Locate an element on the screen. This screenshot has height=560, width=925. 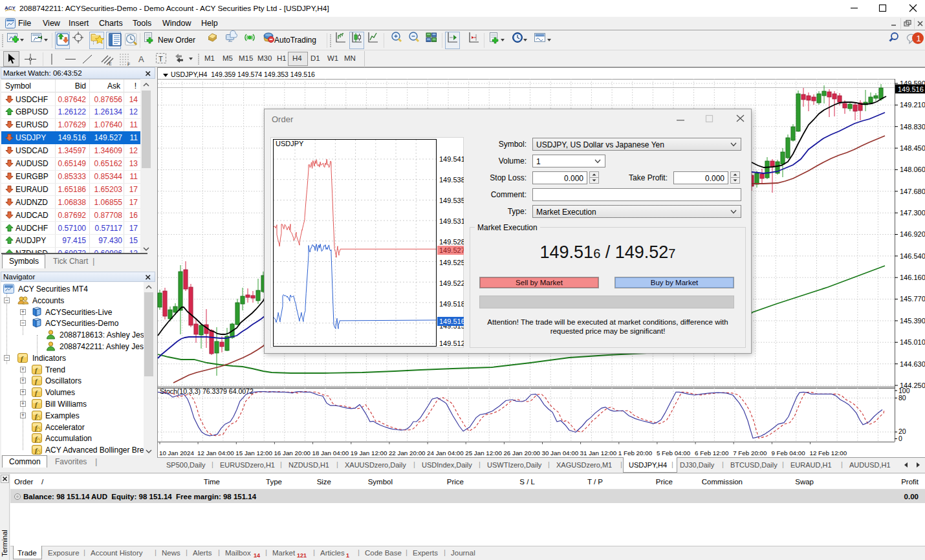
svg-text: 149.527 is located at coordinates (452, 250).